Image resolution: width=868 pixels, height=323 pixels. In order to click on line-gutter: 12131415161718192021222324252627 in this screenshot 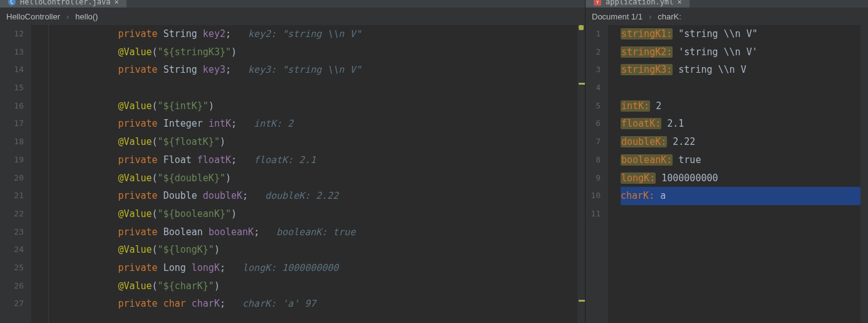, I will do `click(16, 174)`.